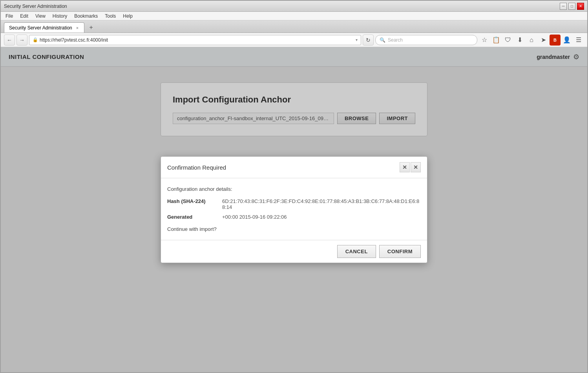 The image size is (588, 373). I want to click on search-icon: 🔍, so click(382, 40).